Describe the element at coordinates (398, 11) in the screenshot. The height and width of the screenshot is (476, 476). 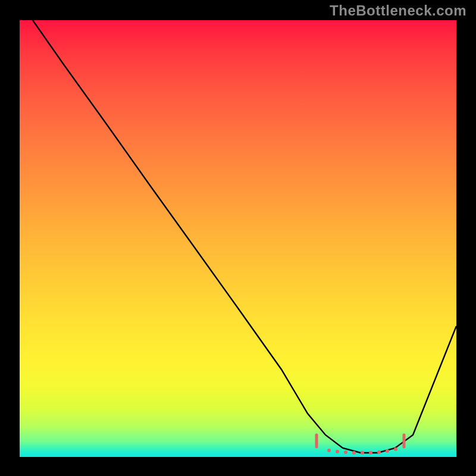
I see `watermark-text: TheBottleneck.com` at that location.